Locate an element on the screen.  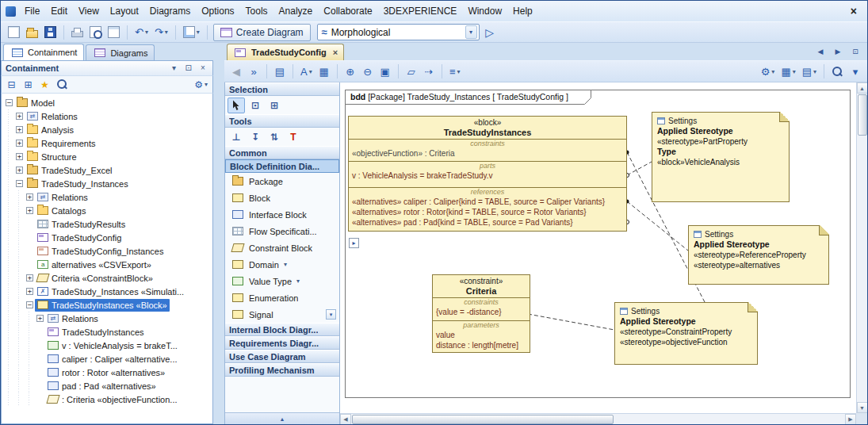
anchor-line-partproperty is located at coordinates (639, 168).